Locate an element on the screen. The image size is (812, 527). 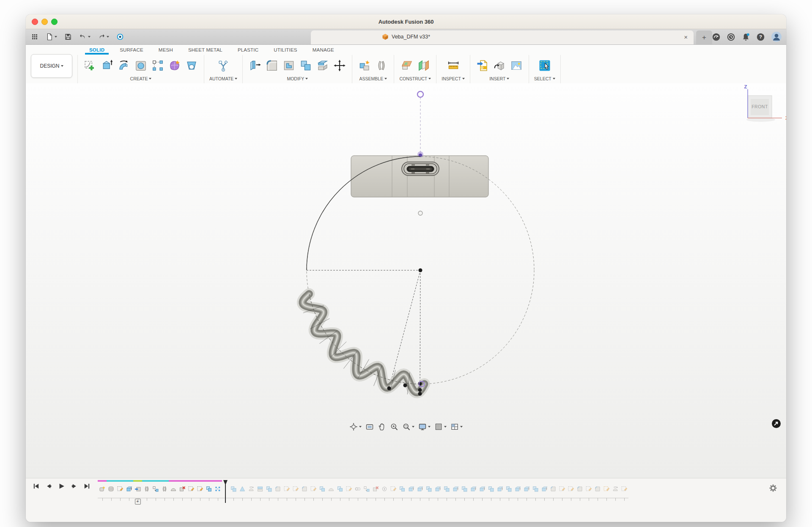
tool-press-pull is located at coordinates (255, 66).